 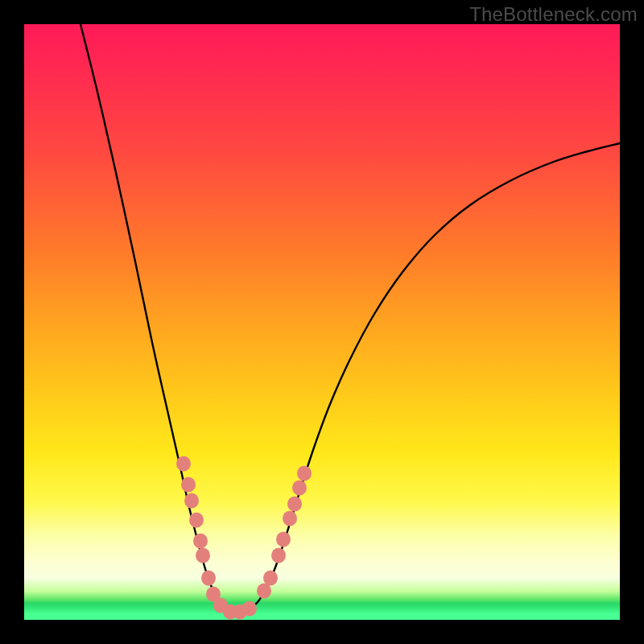 What do you see at coordinates (554, 14) in the screenshot?
I see `watermark-text: TheBottleneck.com` at bounding box center [554, 14].